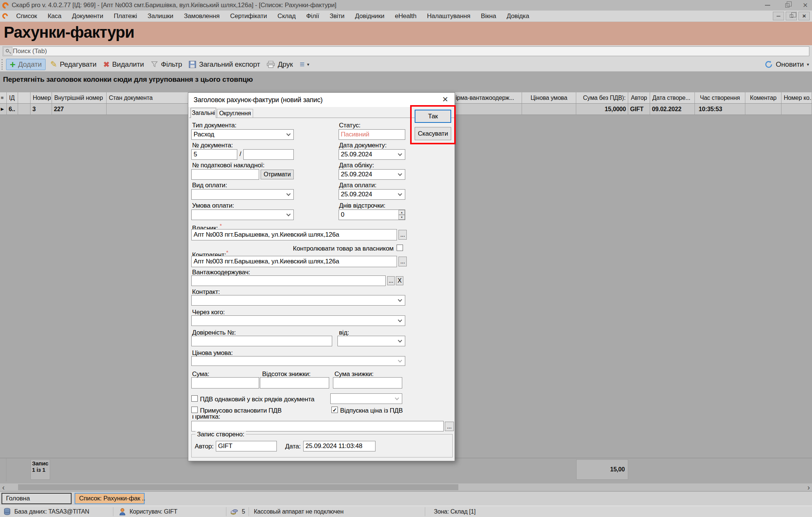 This screenshot has height=517, width=812. Describe the element at coordinates (639, 109) in the screenshot. I see `cell-author: GIFT` at that location.